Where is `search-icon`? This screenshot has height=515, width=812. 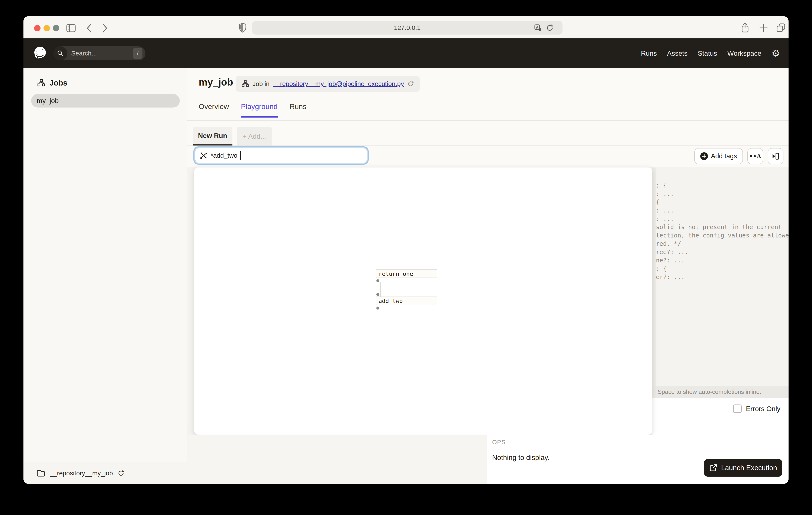 search-icon is located at coordinates (60, 53).